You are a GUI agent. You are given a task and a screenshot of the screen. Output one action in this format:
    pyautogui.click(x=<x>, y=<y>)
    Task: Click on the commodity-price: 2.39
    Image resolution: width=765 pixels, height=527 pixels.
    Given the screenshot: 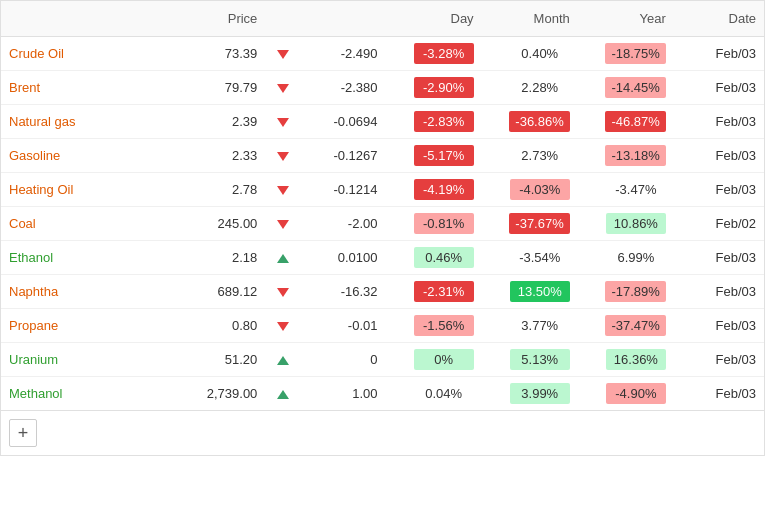 What is the action you would take?
    pyautogui.click(x=211, y=122)
    